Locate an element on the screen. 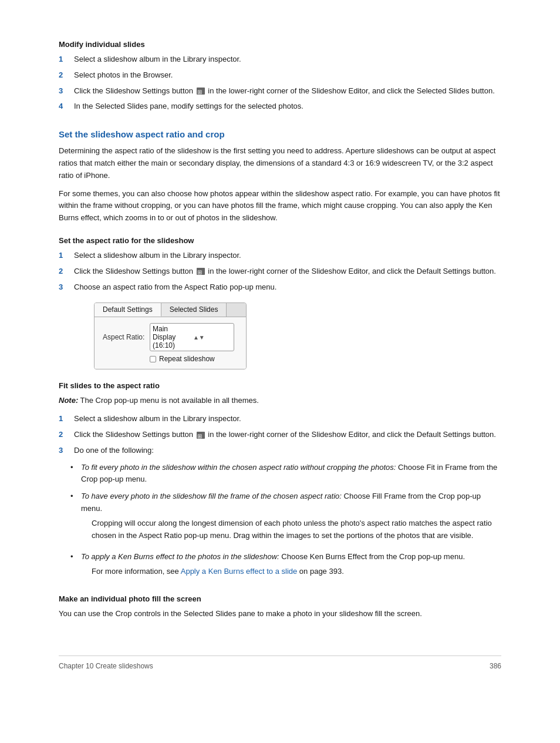  bullet-italic: To have every photo in the slideshow fil… is located at coordinates (211, 496).